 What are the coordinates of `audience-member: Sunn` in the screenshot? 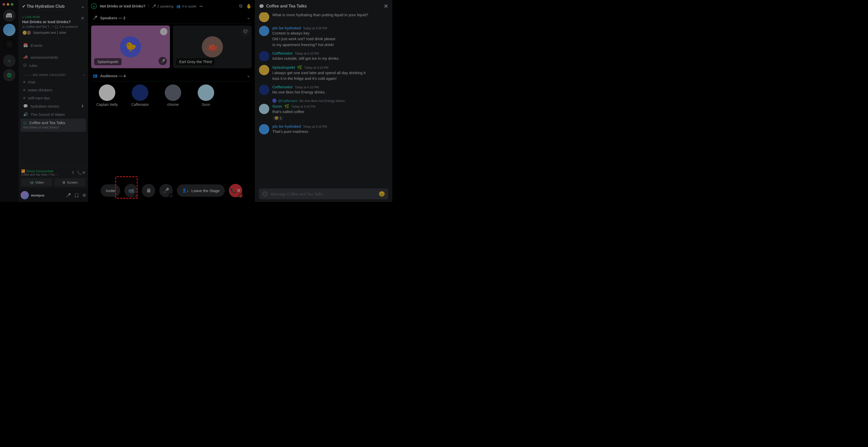 It's located at (206, 96).